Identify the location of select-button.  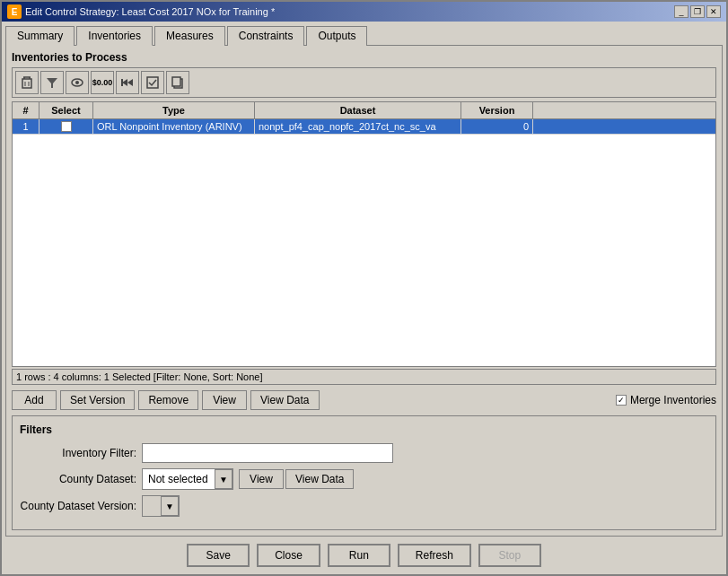
(153, 83).